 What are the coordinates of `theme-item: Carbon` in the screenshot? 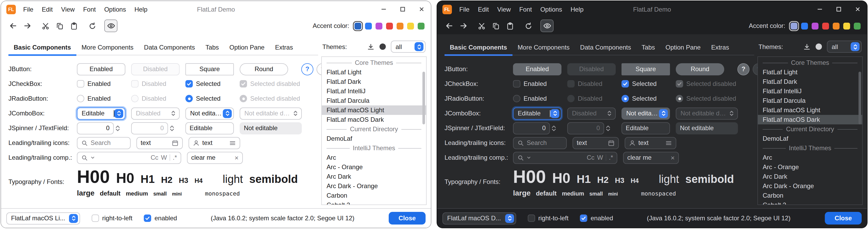 It's located at (374, 196).